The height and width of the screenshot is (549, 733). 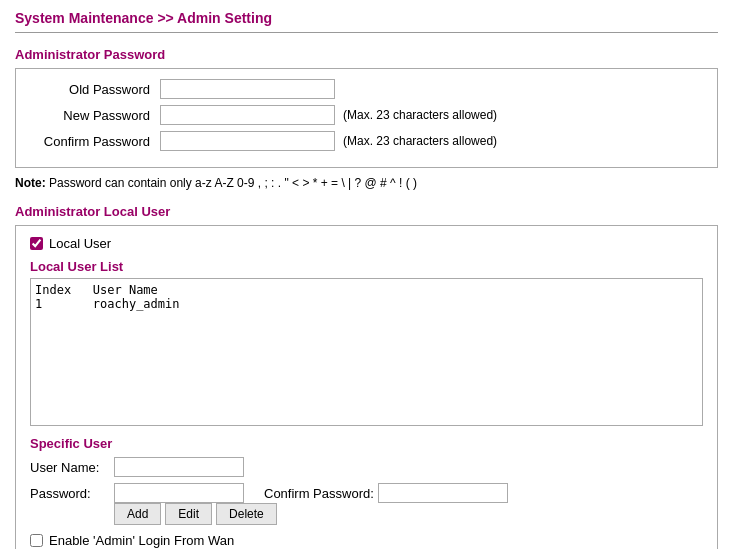 I want to click on confirm-password-max-note: (Max. 23 characters allowed), so click(x=420, y=141).